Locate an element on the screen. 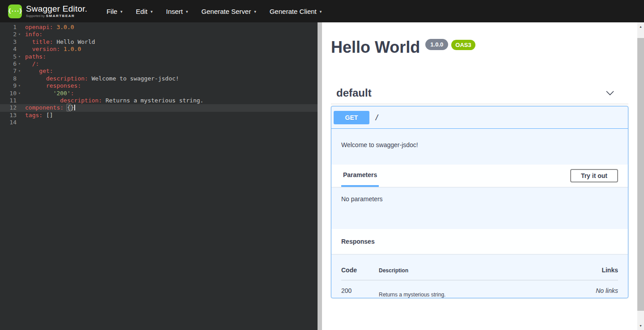 The image size is (644, 330). vertical-scrollbar: ▲ ▼ is located at coordinates (640, 176).